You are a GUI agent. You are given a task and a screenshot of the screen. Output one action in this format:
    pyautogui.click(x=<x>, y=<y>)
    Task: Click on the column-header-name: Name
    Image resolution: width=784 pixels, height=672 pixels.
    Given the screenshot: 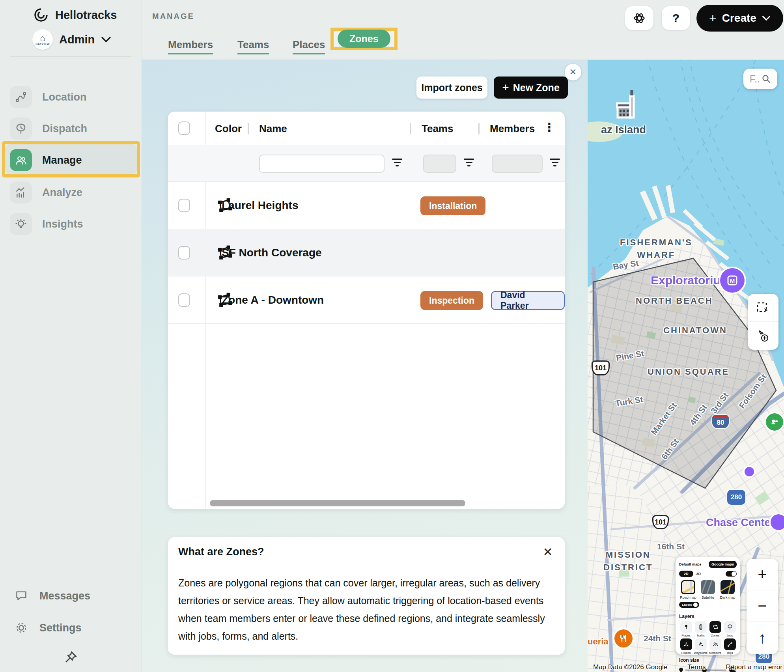 What is the action you would take?
    pyautogui.click(x=273, y=129)
    